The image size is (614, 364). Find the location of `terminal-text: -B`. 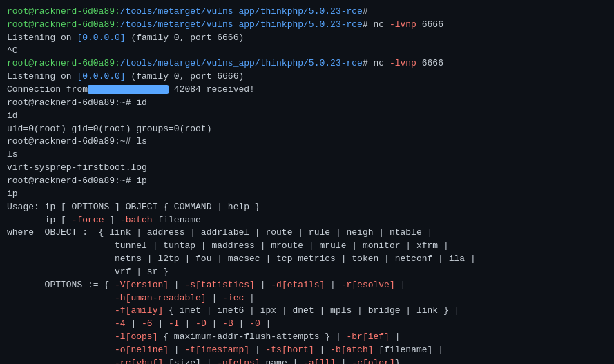

terminal-text: -B is located at coordinates (228, 323).